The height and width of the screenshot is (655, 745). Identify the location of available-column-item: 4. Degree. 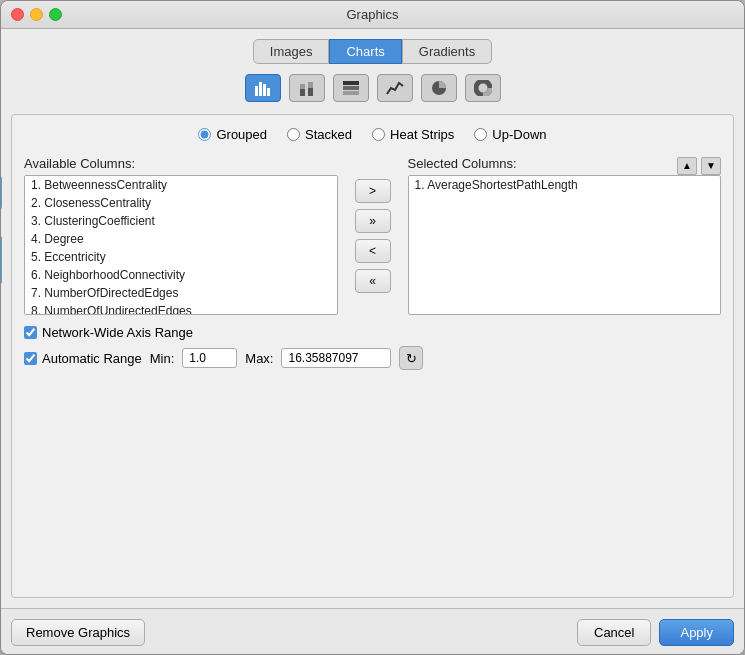
(181, 239).